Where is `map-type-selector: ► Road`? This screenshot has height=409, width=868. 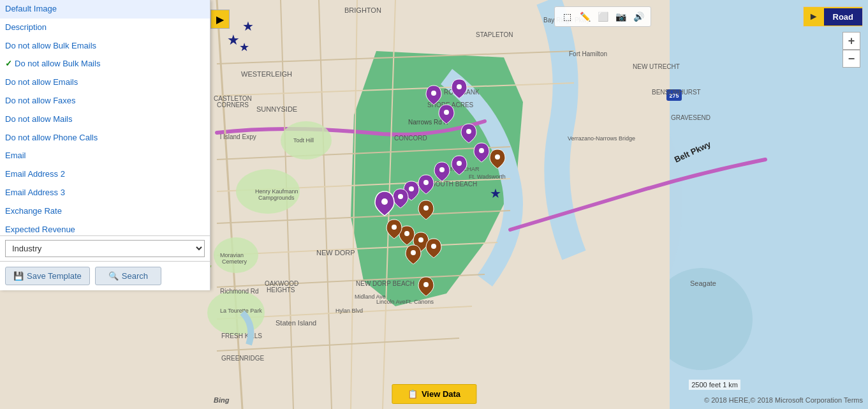
map-type-selector: ► Road is located at coordinates (833, 17).